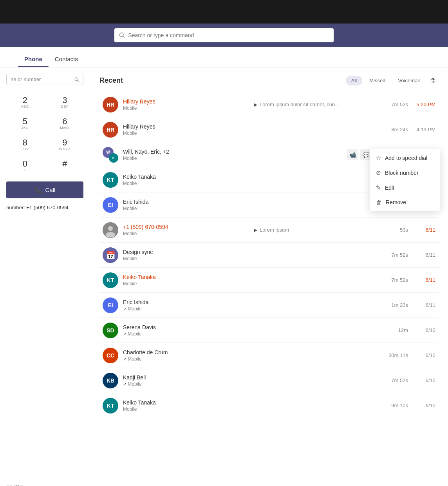 Image resolution: width=448 pixels, height=486 pixels. I want to click on dial-key-3: 3 DEF, so click(65, 102).